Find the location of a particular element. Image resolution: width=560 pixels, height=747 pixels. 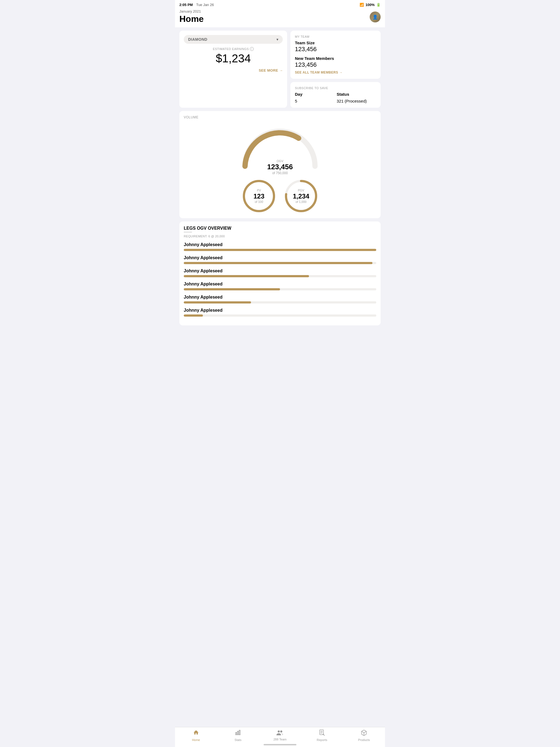

day-value: 5 is located at coordinates (315, 101).